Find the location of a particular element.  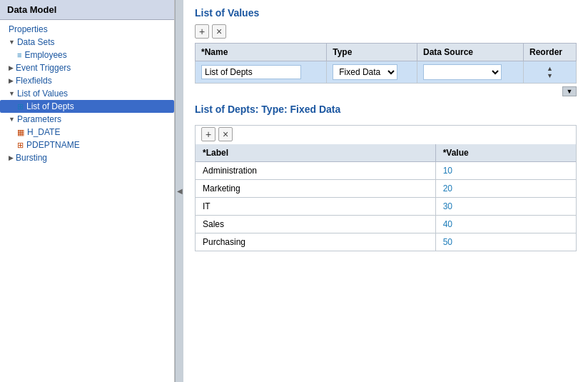

data-sets-label: Data Sets is located at coordinates (36, 42).